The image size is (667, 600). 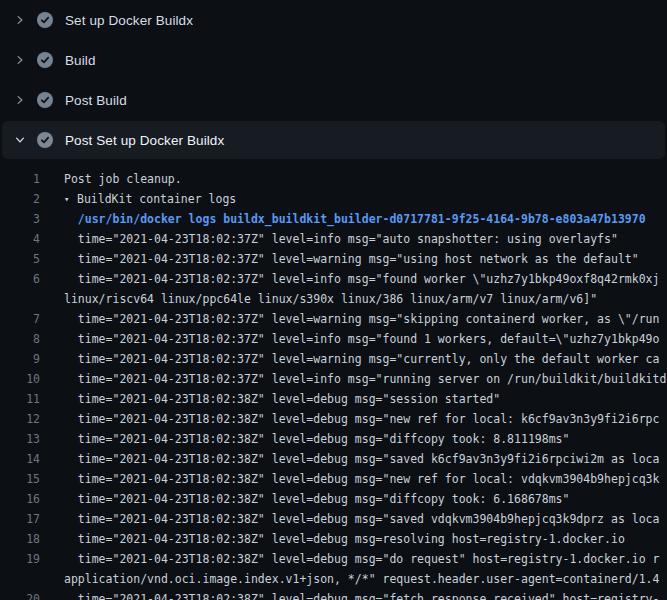 I want to click on log-text: linux/riscv64 linux/ppc64le linux/s390x …, so click(x=330, y=299).